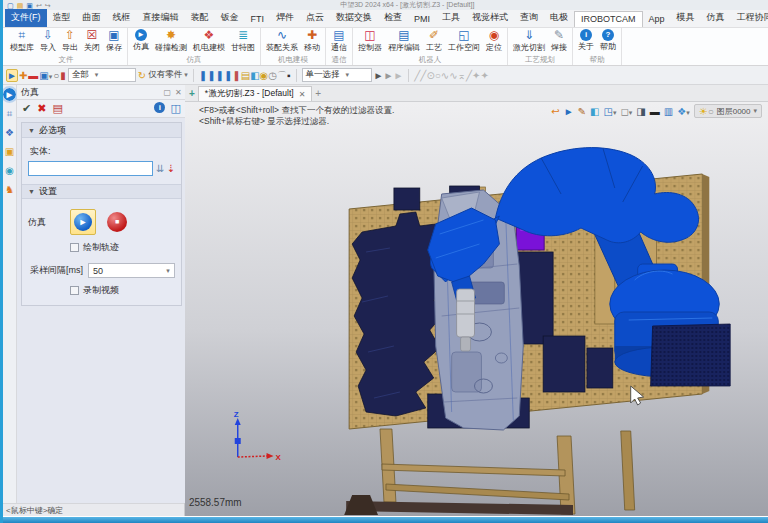 The image size is (768, 523). What do you see at coordinates (243, 42) in the screenshot?
I see `gantt-button: ≣甘特图` at bounding box center [243, 42].